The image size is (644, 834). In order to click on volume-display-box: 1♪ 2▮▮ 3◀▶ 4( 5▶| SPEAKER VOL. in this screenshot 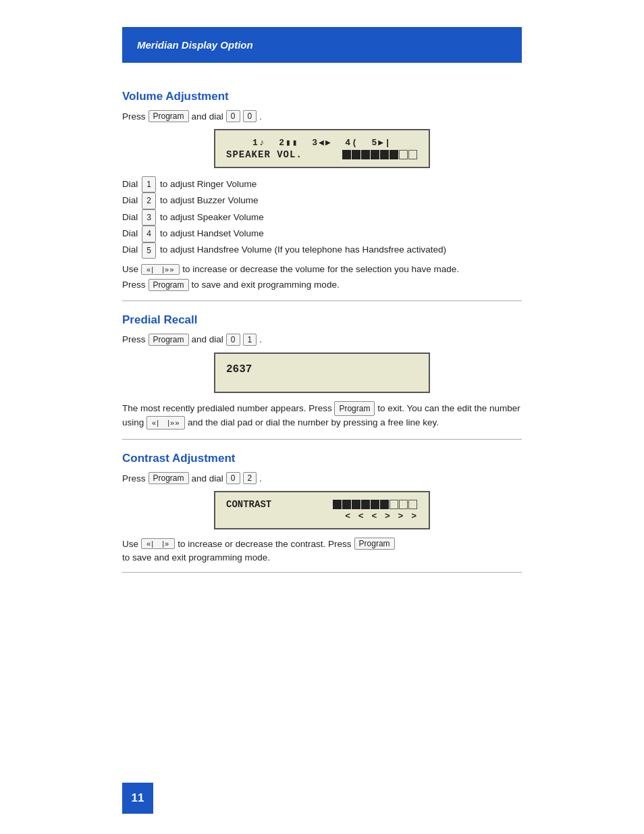, I will do `click(322, 149)`.